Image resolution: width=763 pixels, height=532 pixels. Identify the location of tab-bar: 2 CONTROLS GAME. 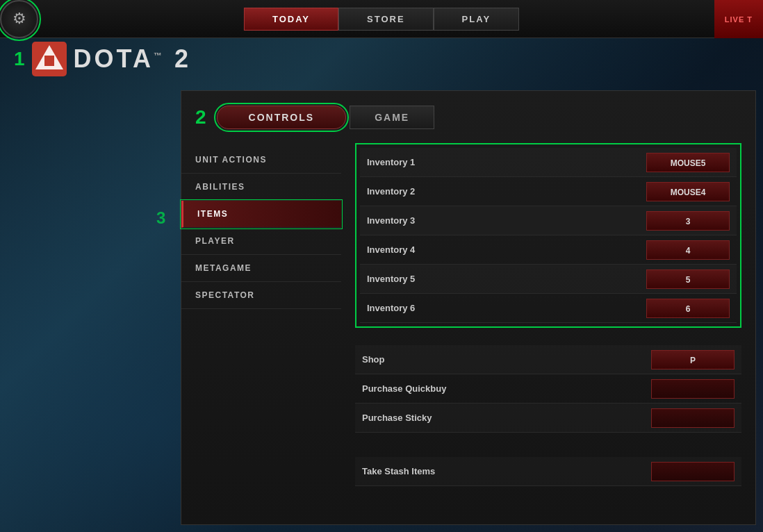
(468, 112).